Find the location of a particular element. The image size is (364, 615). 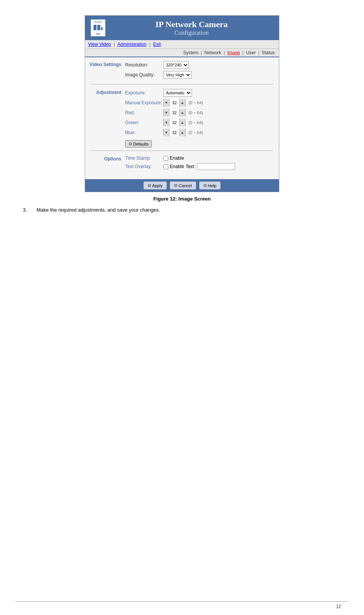

text-overlay-text-label: Text: is located at coordinates (190, 167).